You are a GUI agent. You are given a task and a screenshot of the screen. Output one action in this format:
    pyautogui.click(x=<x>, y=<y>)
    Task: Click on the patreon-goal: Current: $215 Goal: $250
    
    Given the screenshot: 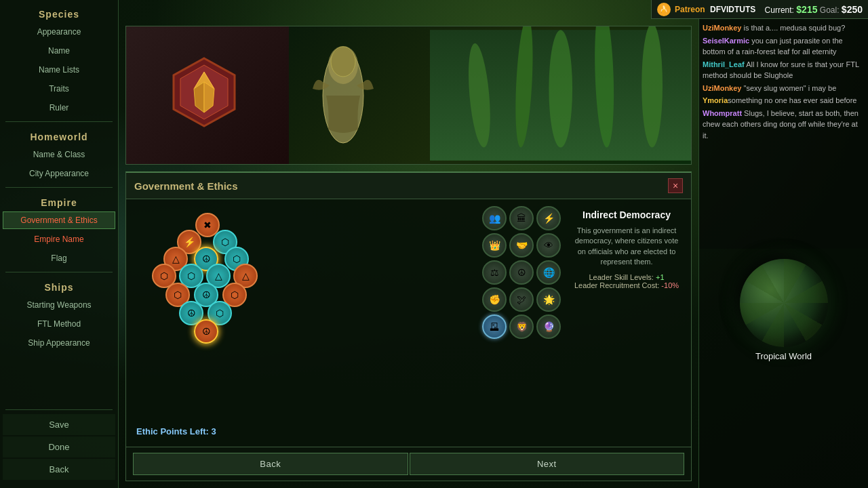 What is the action you would take?
    pyautogui.click(x=814, y=9)
    